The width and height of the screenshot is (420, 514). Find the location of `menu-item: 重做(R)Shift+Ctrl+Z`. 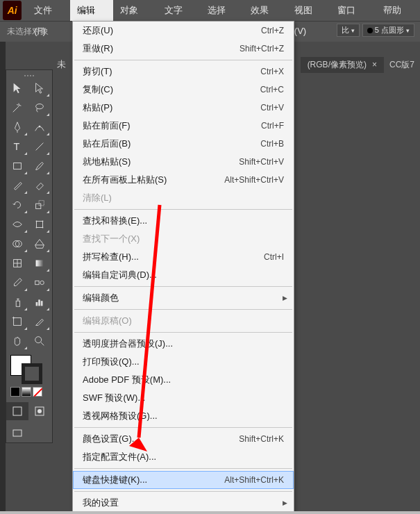

menu-item: 重做(R)Shift+Ctrl+Z is located at coordinates (183, 49).